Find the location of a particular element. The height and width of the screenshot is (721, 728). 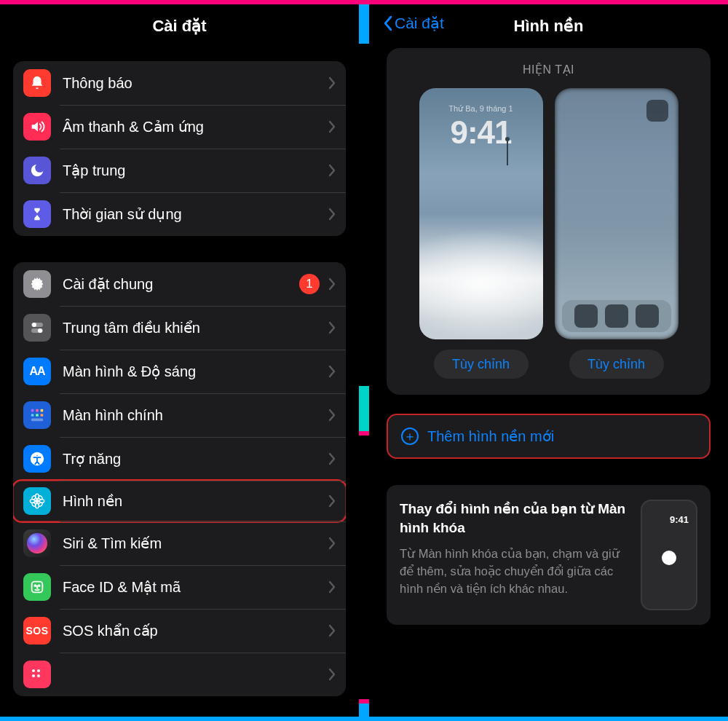

row-label: Trợ năng is located at coordinates (195, 459).